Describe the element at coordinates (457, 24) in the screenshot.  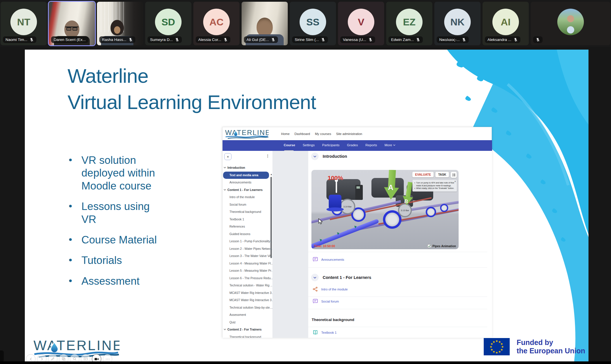
I see `participant-tile: NK Νικολαος-...` at that location.